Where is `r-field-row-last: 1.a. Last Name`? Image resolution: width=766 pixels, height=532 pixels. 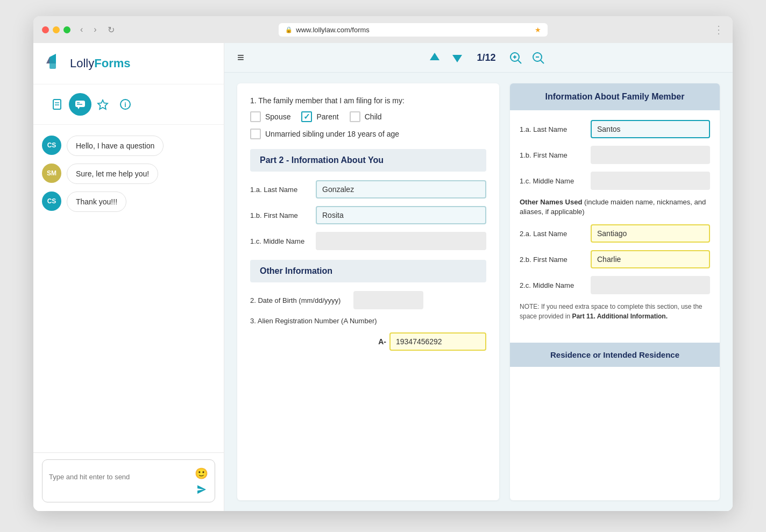
r-field-row-last: 1.a. Last Name is located at coordinates (615, 129).